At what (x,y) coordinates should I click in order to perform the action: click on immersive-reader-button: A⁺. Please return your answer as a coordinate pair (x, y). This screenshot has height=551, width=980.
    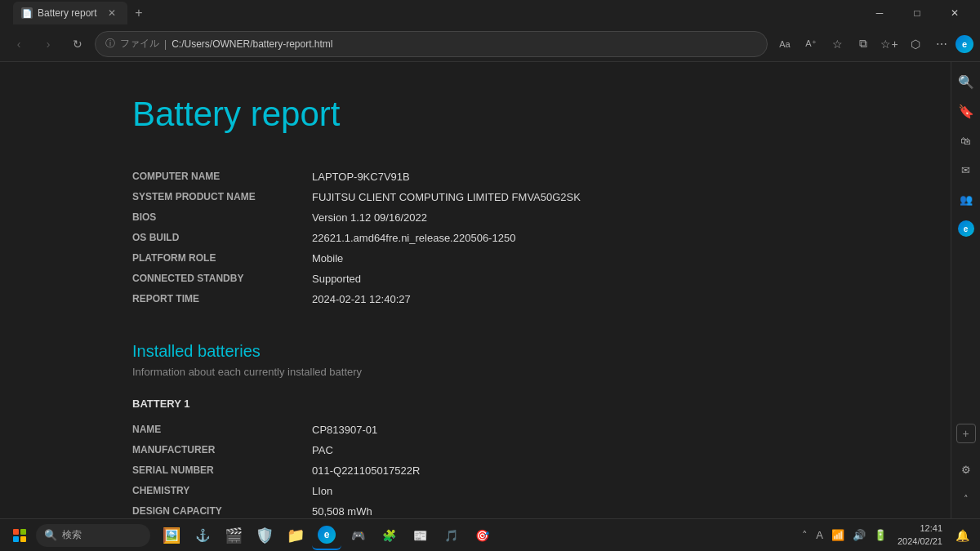
    Looking at the image, I should click on (811, 44).